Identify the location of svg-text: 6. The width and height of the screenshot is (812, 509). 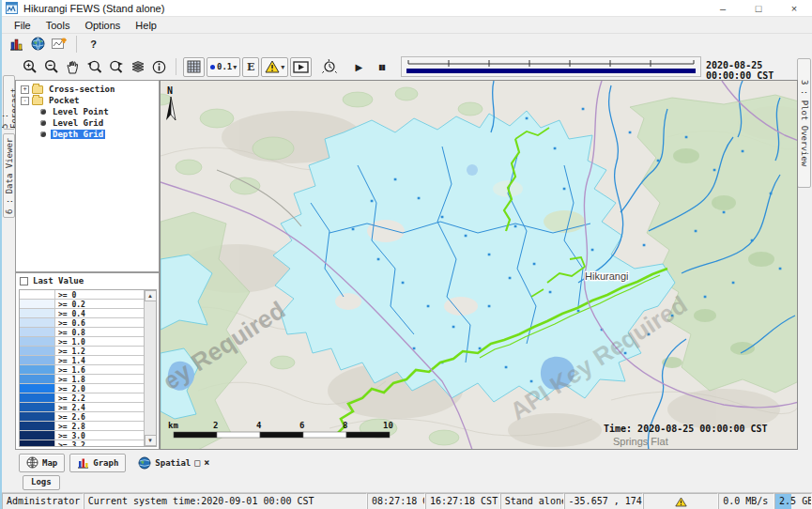
(302, 425).